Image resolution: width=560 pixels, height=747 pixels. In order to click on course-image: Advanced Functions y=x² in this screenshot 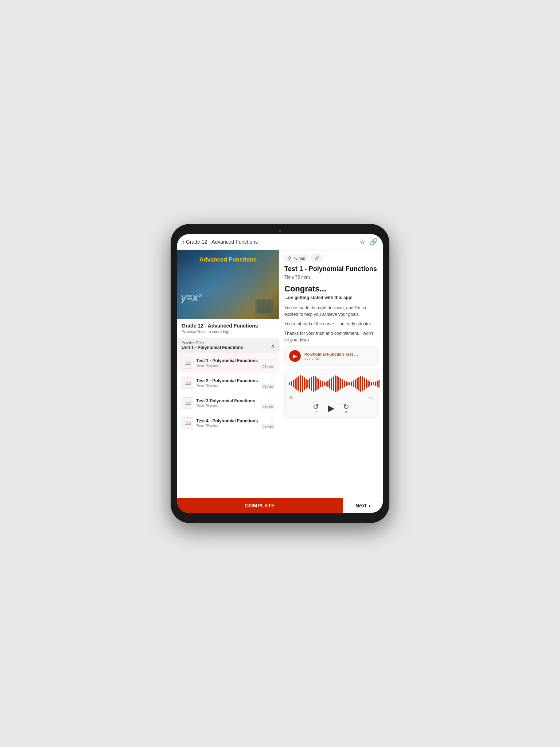, I will do `click(228, 285)`.